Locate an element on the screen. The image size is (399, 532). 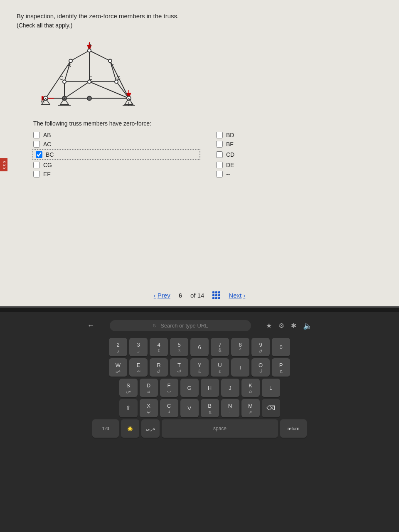
checkbox-AB: AB is located at coordinates (116, 135).